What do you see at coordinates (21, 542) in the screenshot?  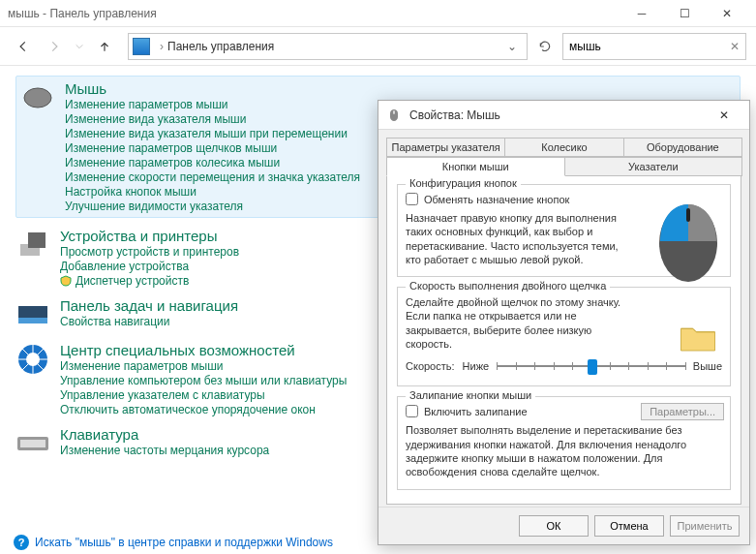 I see `help-icon: ?` at bounding box center [21, 542].